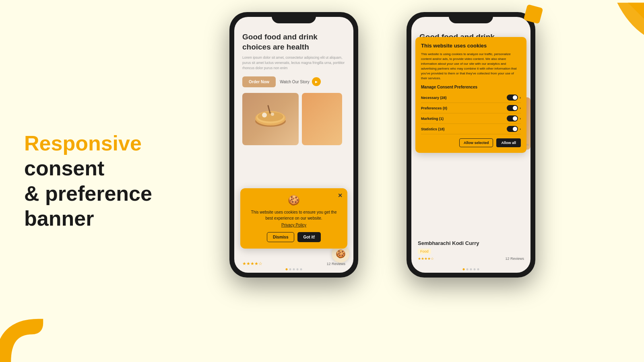 The height and width of the screenshot is (362, 644). Describe the element at coordinates (433, 129) in the screenshot. I see `consent-label-statistics: Statistics (18)` at that location.